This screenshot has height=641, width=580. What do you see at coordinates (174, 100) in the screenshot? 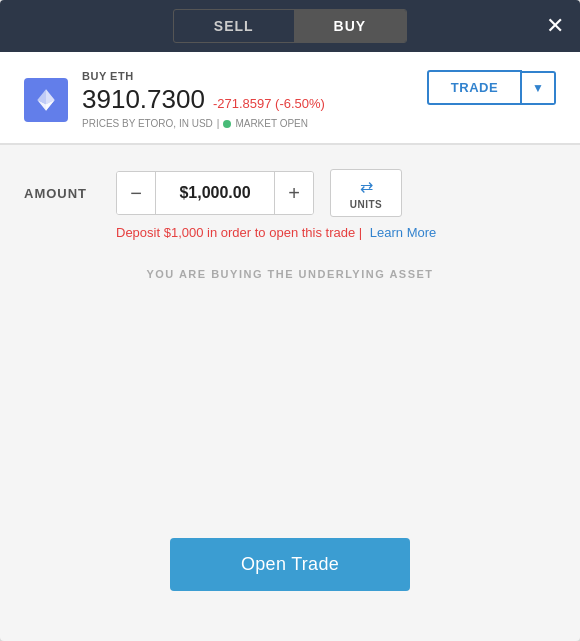
I see `asset-left: BUY ETH 3910.7300 -271.8597 (-6.50%) PRI…` at bounding box center [174, 100].